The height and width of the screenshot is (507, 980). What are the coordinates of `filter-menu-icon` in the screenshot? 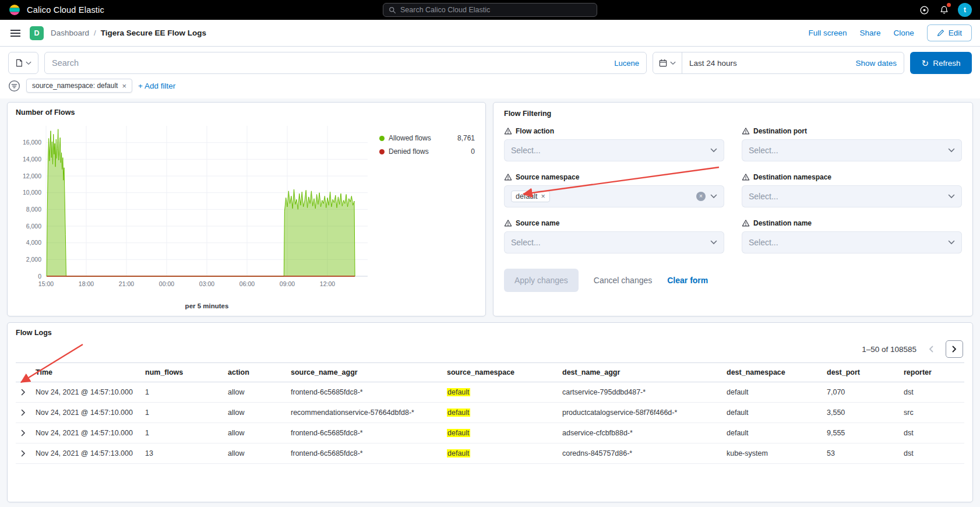 It's located at (14, 86).